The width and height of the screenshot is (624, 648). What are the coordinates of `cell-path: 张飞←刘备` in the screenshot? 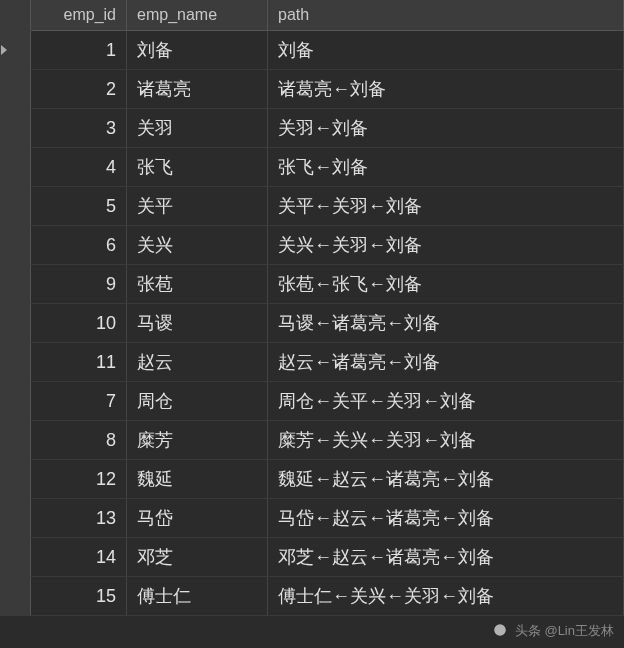 It's located at (446, 168).